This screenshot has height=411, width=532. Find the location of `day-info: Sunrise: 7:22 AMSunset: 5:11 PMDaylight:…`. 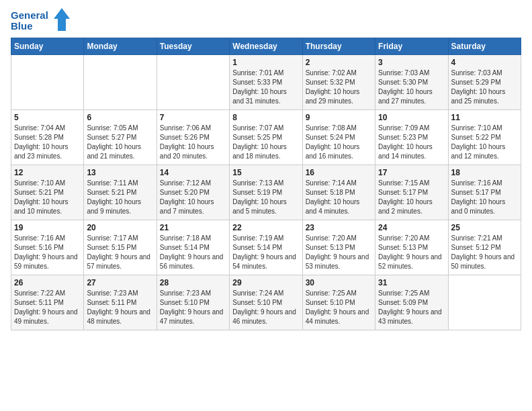

day-info: Sunrise: 7:22 AMSunset: 5:11 PMDaylight:… is located at coordinates (47, 308).